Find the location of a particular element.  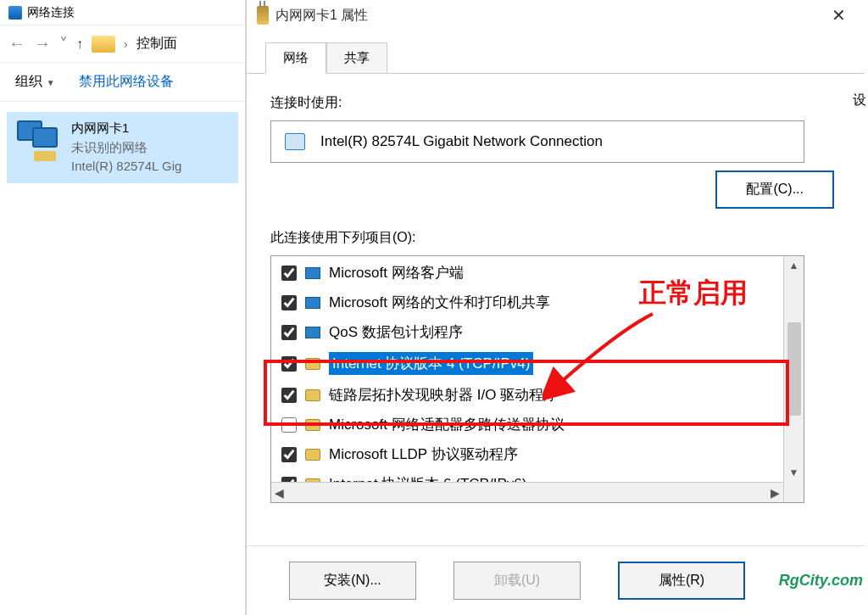

item-label: Internet 协议版本 4 (TCP/IPv4) is located at coordinates (431, 363).